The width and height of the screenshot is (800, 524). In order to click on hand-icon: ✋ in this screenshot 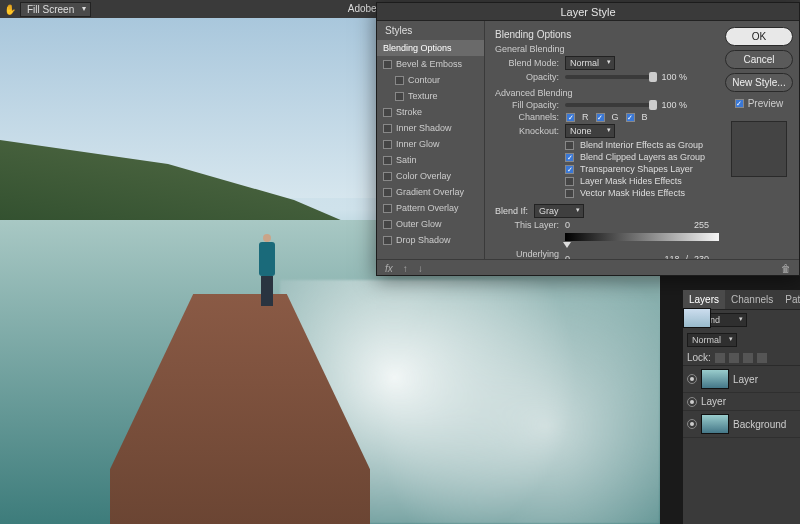, I will do `click(10, 10)`.